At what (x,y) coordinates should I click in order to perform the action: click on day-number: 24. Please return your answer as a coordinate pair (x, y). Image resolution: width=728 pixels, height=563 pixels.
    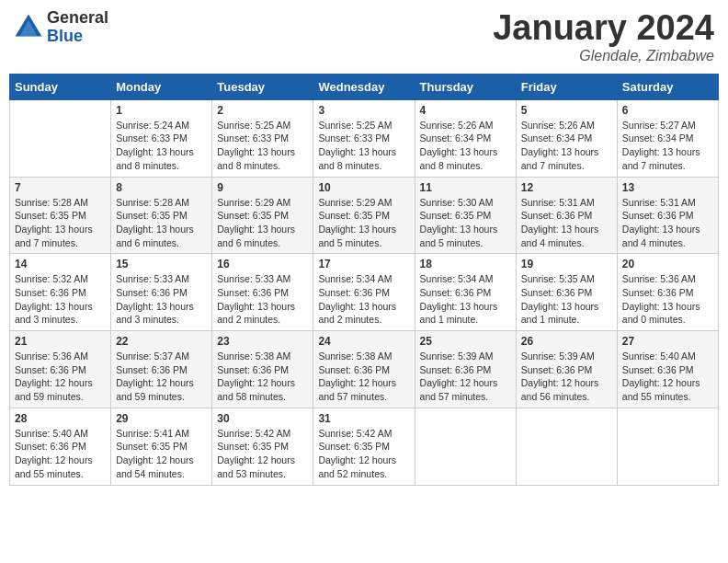
    Looking at the image, I should click on (364, 341).